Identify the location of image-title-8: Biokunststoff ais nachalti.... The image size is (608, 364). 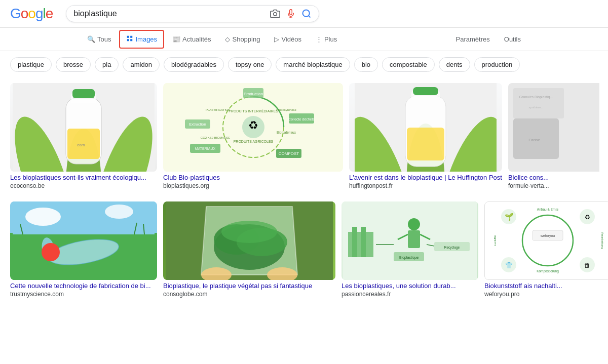
(546, 286).